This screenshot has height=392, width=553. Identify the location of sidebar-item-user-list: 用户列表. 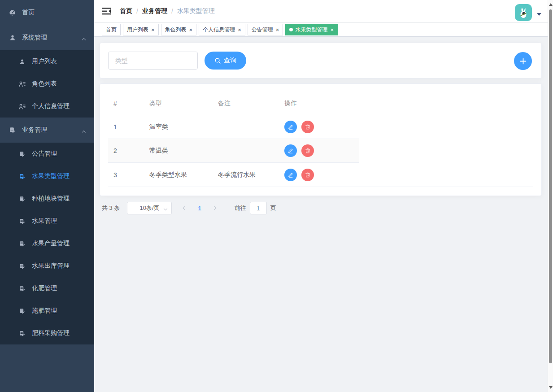
(47, 61).